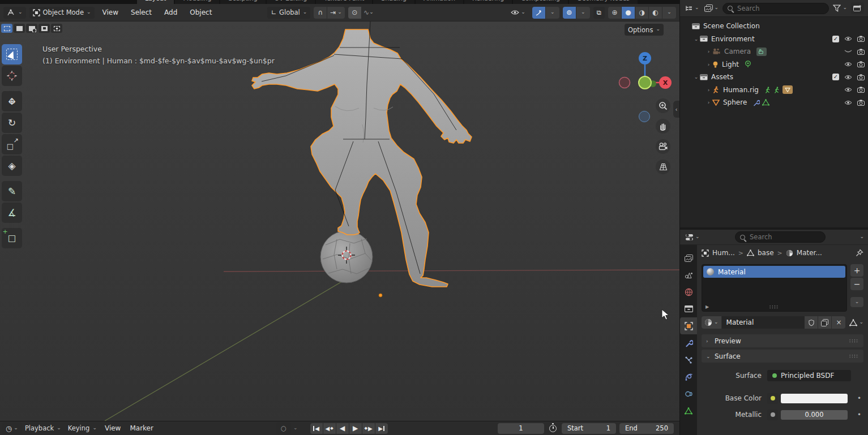 The height and width of the screenshot is (435, 868). What do you see at coordinates (289, 12) in the screenshot?
I see `transform-orientation-dropdown: ∟ Global ⌄` at bounding box center [289, 12].